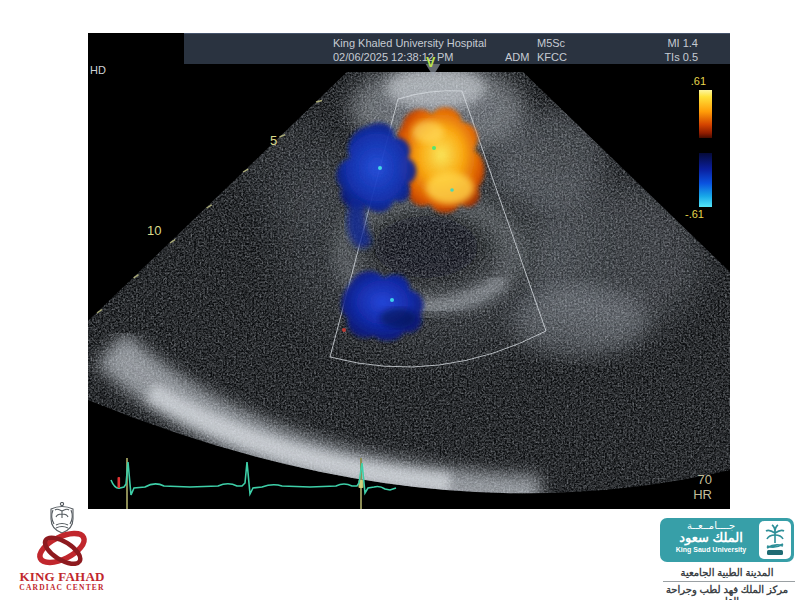 The image size is (800, 600). I want to click on orientation-marker: V, so click(430, 62).